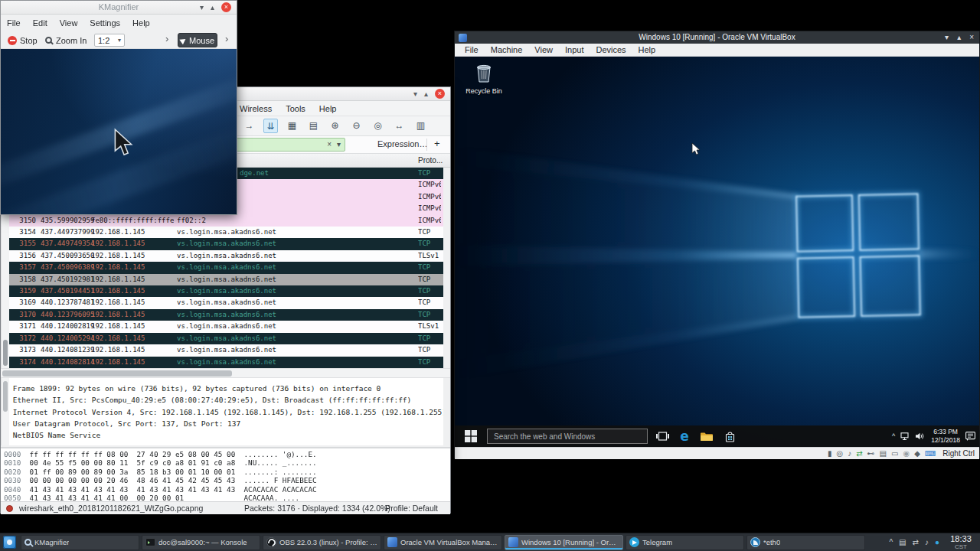 The height and width of the screenshot is (551, 980). Describe the element at coordinates (222, 220) in the screenshot. I see `packet-row: 3150435.599902959fe80::ffff:ffff:fffeff0…` at that location.